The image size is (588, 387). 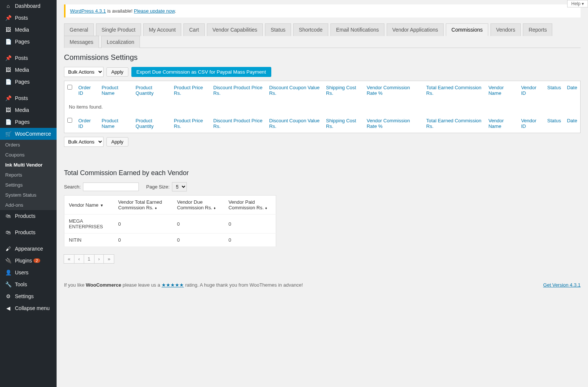 What do you see at coordinates (89, 205) in the screenshot?
I see `col-vendor-name: Vendor Name▼` at bounding box center [89, 205].